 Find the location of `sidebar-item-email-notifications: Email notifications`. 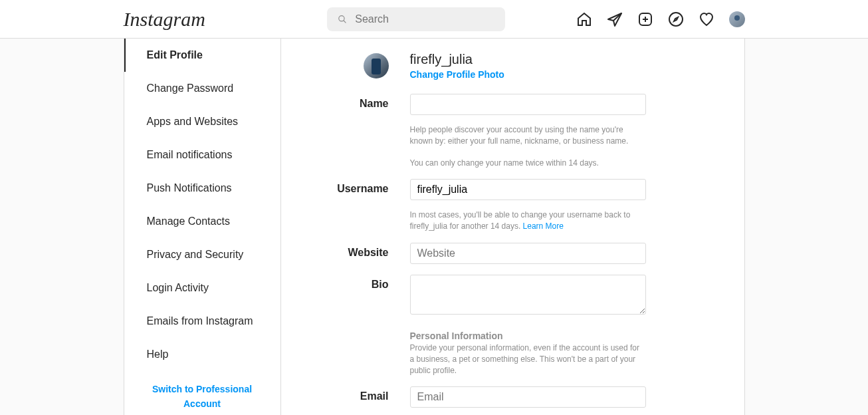

sidebar-item-email-notifications: Email notifications is located at coordinates (202, 155).